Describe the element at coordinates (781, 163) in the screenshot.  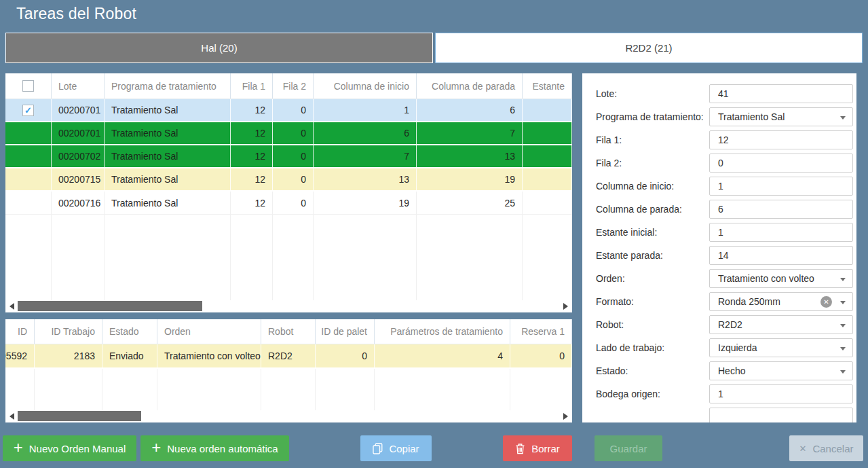
I see `fila2-field` at that location.